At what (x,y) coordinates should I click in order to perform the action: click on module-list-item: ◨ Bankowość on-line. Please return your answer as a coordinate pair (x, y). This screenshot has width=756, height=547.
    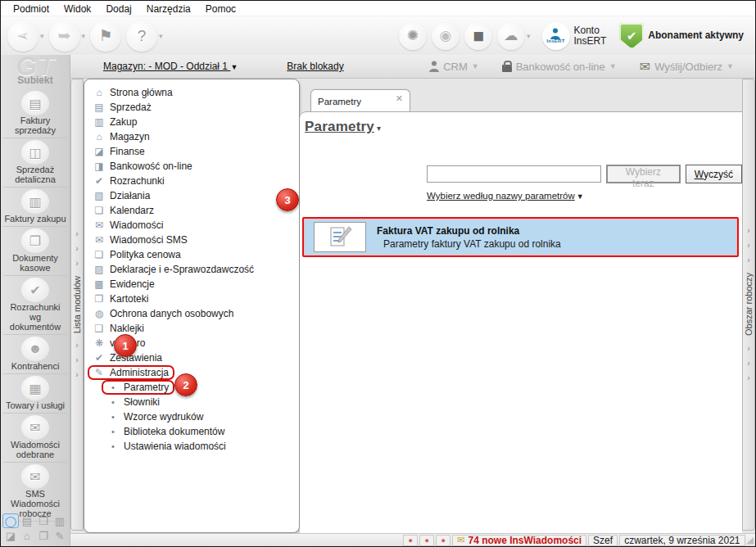
    Looking at the image, I should click on (192, 166).